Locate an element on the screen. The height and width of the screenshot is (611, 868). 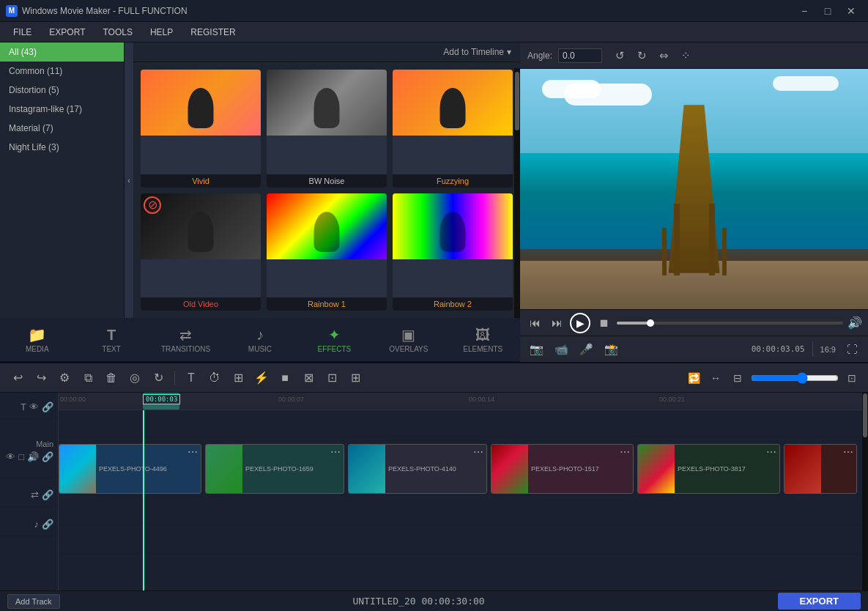
rotate-right-button: ↻ is located at coordinates (642, 56).